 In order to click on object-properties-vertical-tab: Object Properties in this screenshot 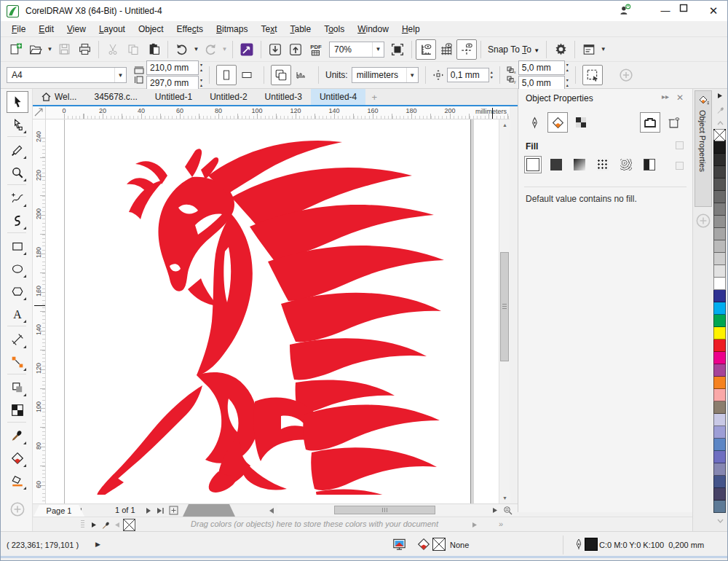, I will do `click(703, 149)`.